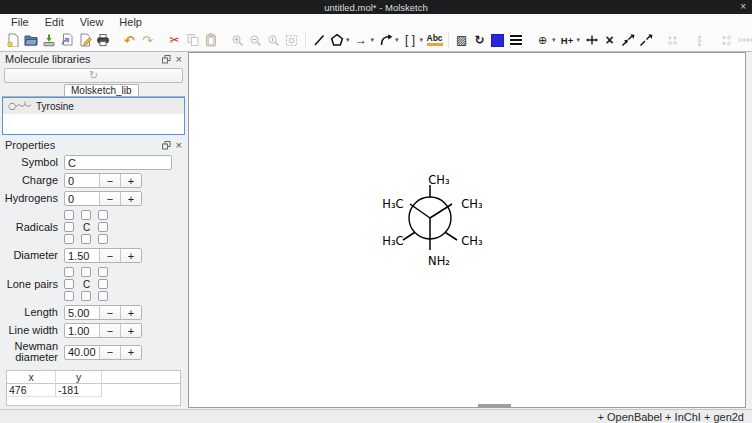 This screenshot has height=423, width=752. What do you see at coordinates (397, 40) in the screenshot?
I see `curved-arrow-dropdown-icon: ▾` at bounding box center [397, 40].